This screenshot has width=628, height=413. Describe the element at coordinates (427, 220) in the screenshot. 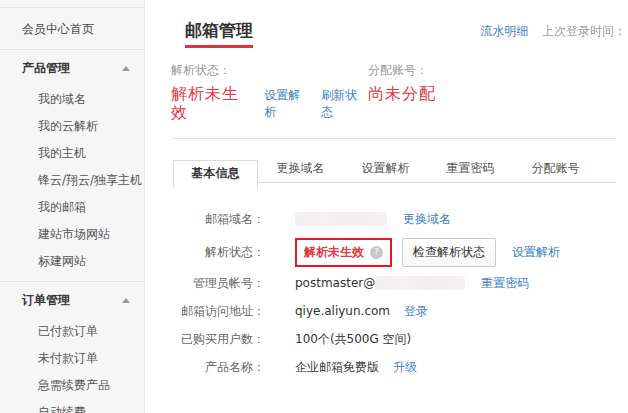

I see `change-domain-link: 更换域名` at that location.